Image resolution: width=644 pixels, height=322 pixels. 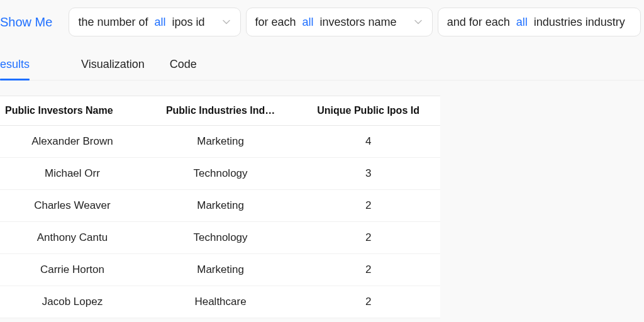 What do you see at coordinates (72, 206) in the screenshot?
I see `cell-investor-name: Charles Weaver` at bounding box center [72, 206].